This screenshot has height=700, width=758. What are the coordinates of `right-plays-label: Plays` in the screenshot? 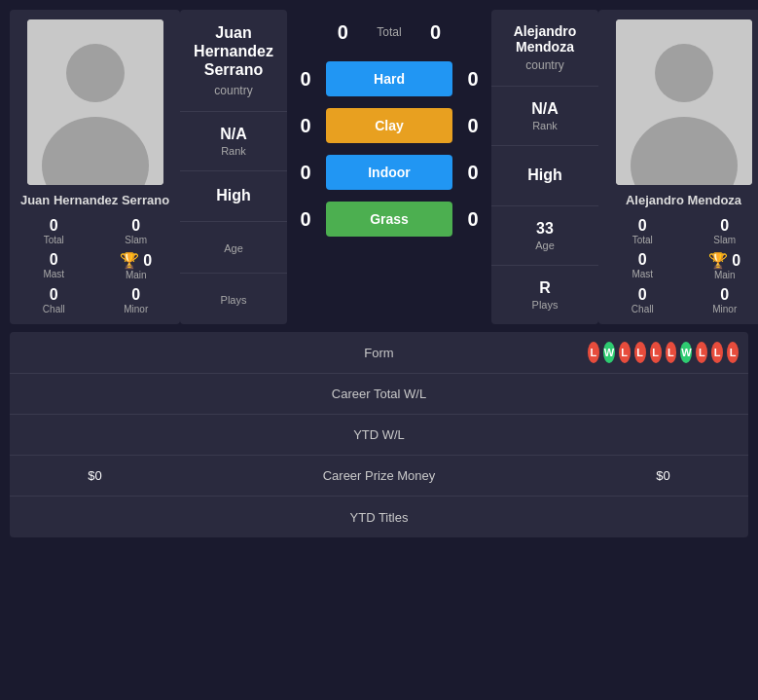 It's located at (545, 305).